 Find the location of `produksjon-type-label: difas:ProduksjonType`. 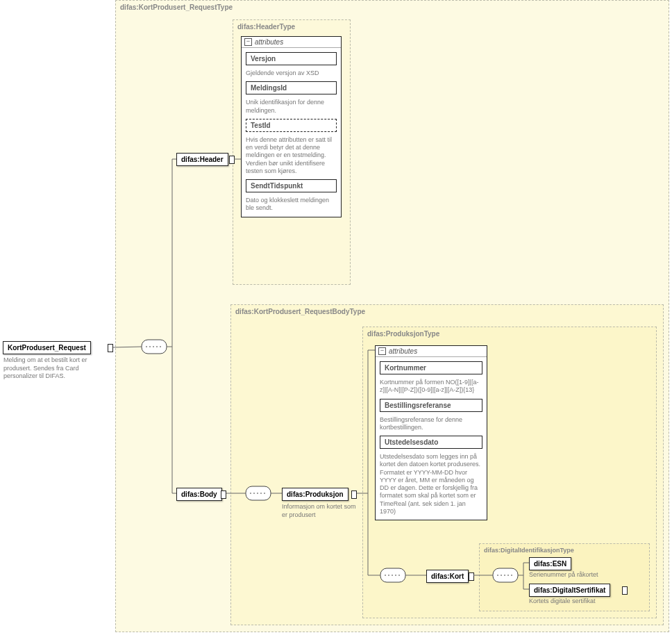

produksjon-type-label: difas:ProduksjonType is located at coordinates (403, 333).